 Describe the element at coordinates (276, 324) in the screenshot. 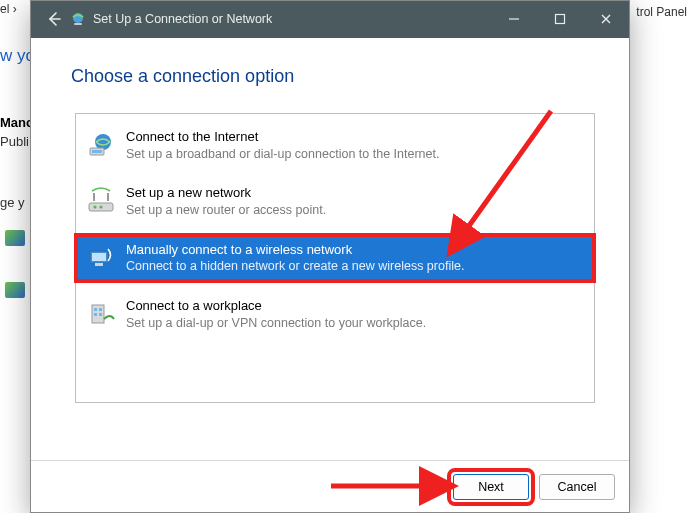

I see `option-desc: Set up a dial-up or VPN connection to yo…` at that location.